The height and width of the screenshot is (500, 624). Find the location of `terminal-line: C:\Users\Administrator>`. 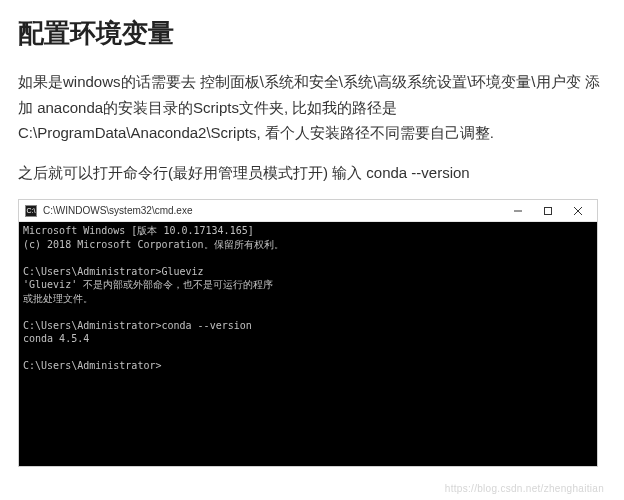

terminal-line: C:\Users\Administrator> is located at coordinates (92, 366).